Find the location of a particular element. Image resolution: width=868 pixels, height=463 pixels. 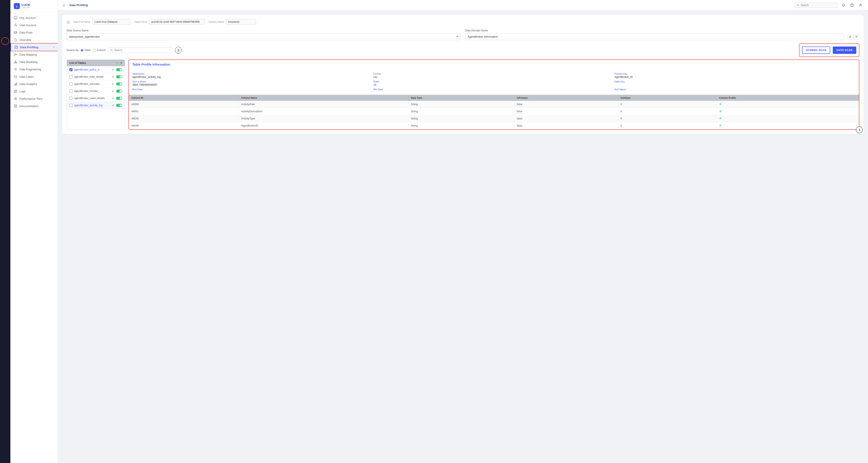

size-meta: Size in Bytes 3866.7999999999997 is located at coordinates (253, 83).